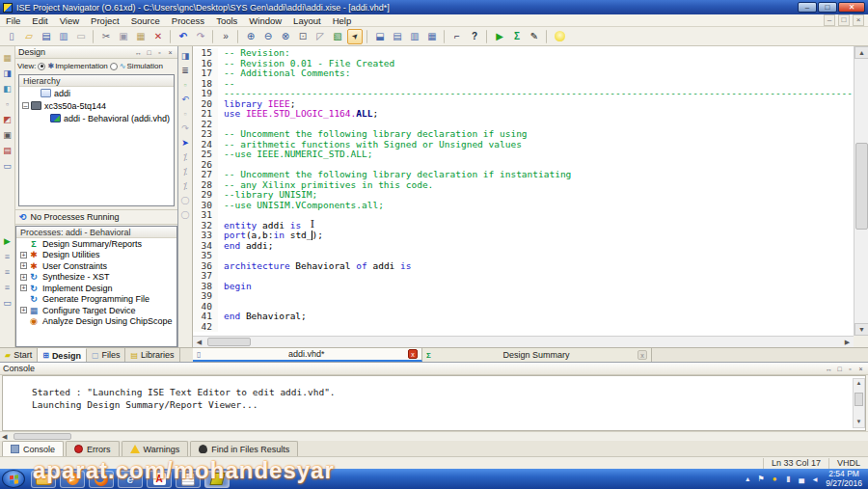 The height and width of the screenshot is (489, 868). I want to click on app-icon, so click(774, 478).